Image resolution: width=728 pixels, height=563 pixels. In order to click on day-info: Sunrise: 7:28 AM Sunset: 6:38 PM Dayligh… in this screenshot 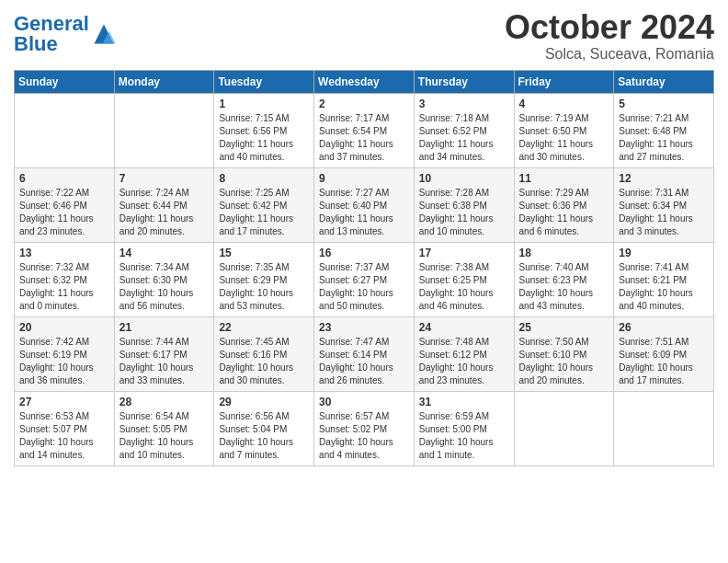, I will do `click(464, 213)`.